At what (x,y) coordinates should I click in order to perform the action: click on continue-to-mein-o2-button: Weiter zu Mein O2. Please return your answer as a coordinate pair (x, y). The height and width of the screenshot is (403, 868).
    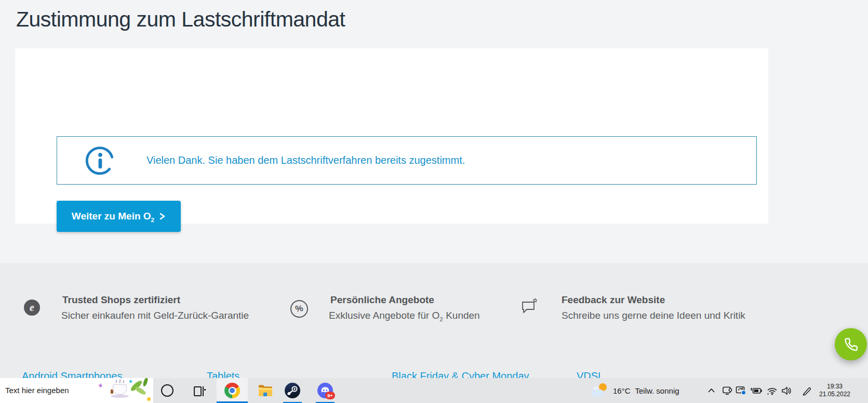
    Looking at the image, I should click on (118, 216).